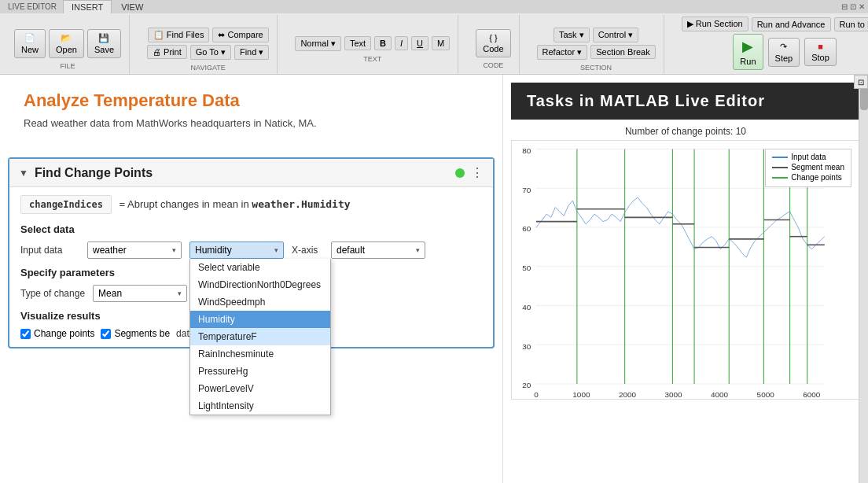 Image resolution: width=868 pixels, height=483 pixels. I want to click on option-wind-speed: WindSpeedmph, so click(260, 302).